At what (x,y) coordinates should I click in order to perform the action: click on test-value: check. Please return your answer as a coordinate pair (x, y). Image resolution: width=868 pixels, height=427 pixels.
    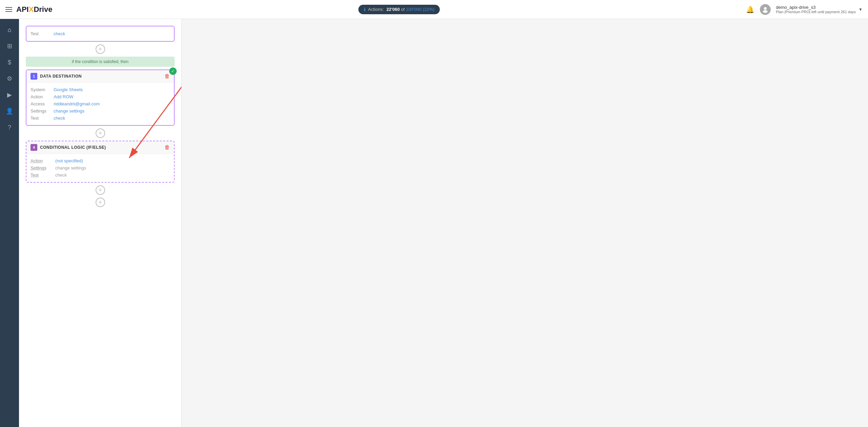
    Looking at the image, I should click on (59, 118).